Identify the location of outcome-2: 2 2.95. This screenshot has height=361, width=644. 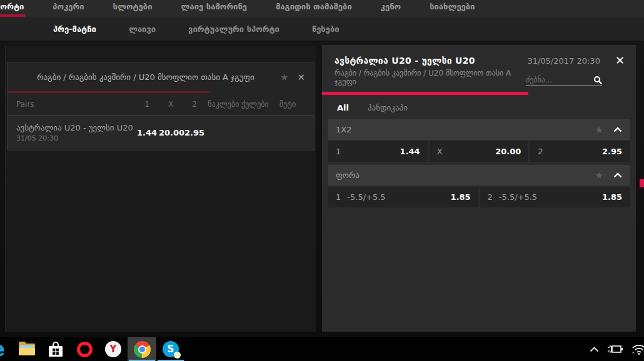
(580, 151).